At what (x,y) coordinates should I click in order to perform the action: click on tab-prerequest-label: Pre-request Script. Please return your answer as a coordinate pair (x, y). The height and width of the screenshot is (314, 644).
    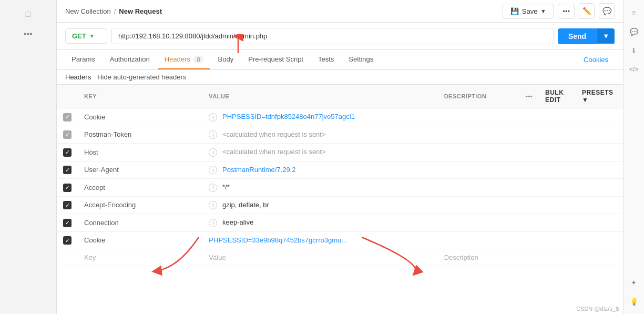
    Looking at the image, I should click on (275, 59).